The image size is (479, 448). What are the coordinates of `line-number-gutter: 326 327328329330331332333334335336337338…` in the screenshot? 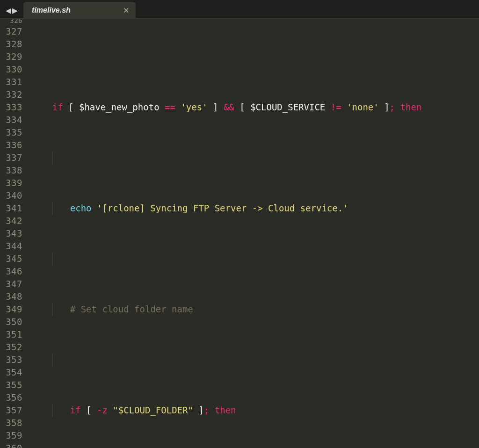 It's located at (15, 233).